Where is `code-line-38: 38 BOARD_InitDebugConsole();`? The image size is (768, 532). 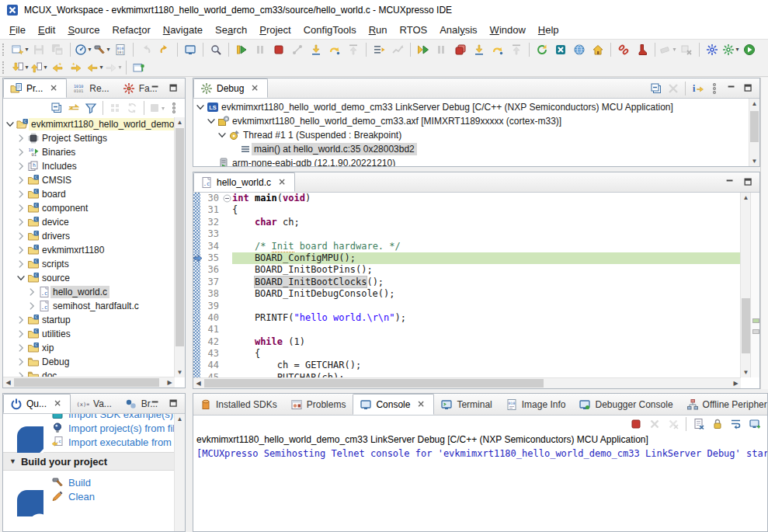 code-line-38: 38 BOARD_InitDebugConsole(); is located at coordinates (467, 294).